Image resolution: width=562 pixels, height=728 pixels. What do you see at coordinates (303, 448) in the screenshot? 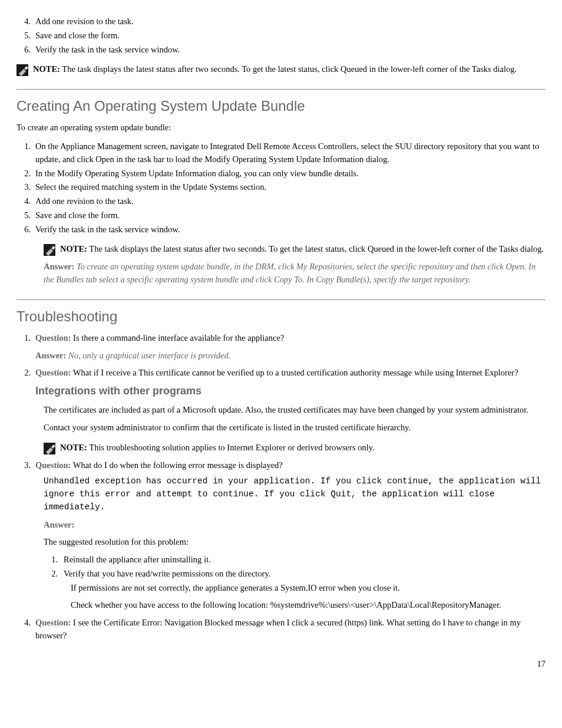
I see `note-text: NOTE: This troubleshooting solution appl…` at bounding box center [303, 448].